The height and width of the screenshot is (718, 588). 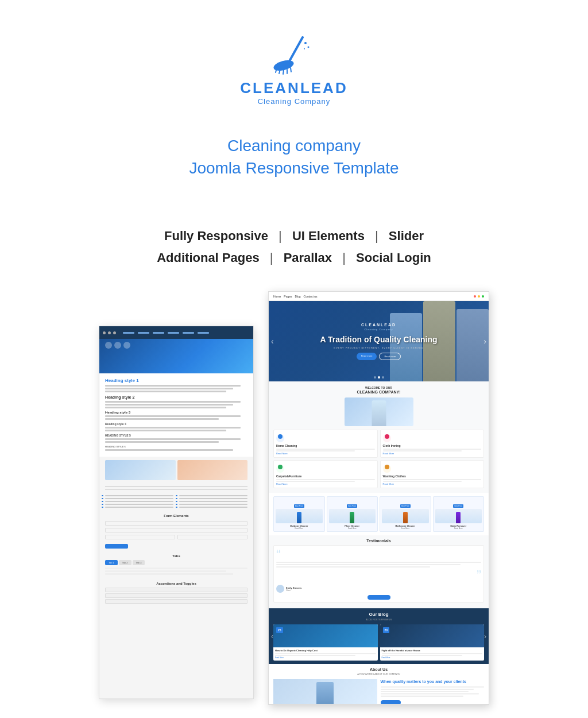 I want to click on features-section: Fully Responsive | UI Elements | Slider …, so click(x=294, y=247).